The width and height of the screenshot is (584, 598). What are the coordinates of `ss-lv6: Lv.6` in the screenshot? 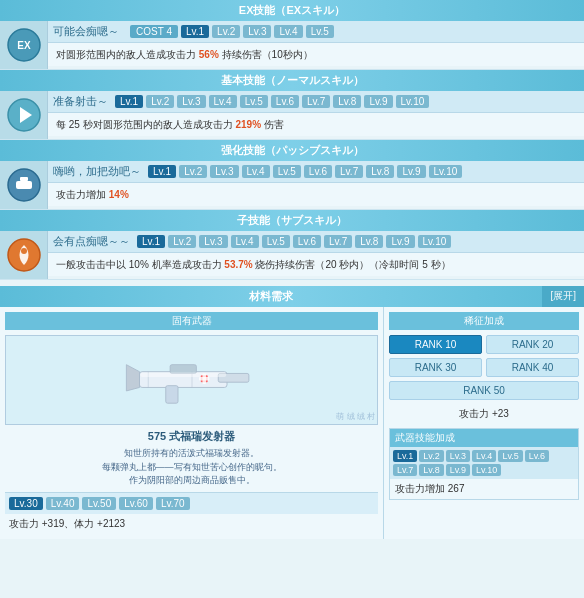 It's located at (307, 242).